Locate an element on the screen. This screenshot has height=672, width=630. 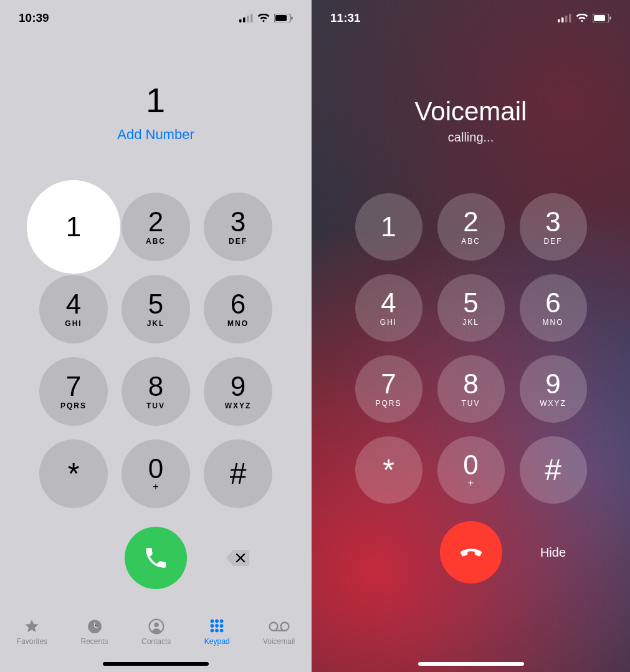
display-area: 1 Add Number is located at coordinates (156, 111).